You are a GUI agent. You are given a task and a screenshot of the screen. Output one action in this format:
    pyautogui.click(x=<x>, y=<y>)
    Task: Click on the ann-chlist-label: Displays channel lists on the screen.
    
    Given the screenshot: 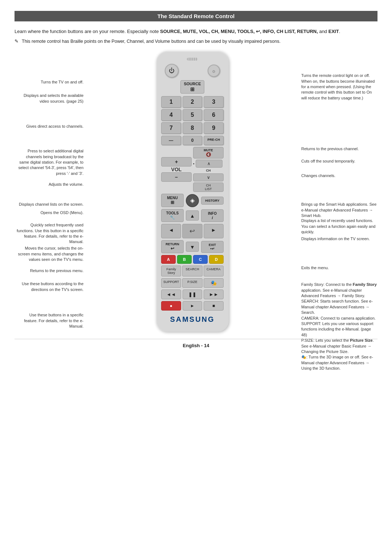 What is the action you would take?
    pyautogui.click(x=50, y=205)
    